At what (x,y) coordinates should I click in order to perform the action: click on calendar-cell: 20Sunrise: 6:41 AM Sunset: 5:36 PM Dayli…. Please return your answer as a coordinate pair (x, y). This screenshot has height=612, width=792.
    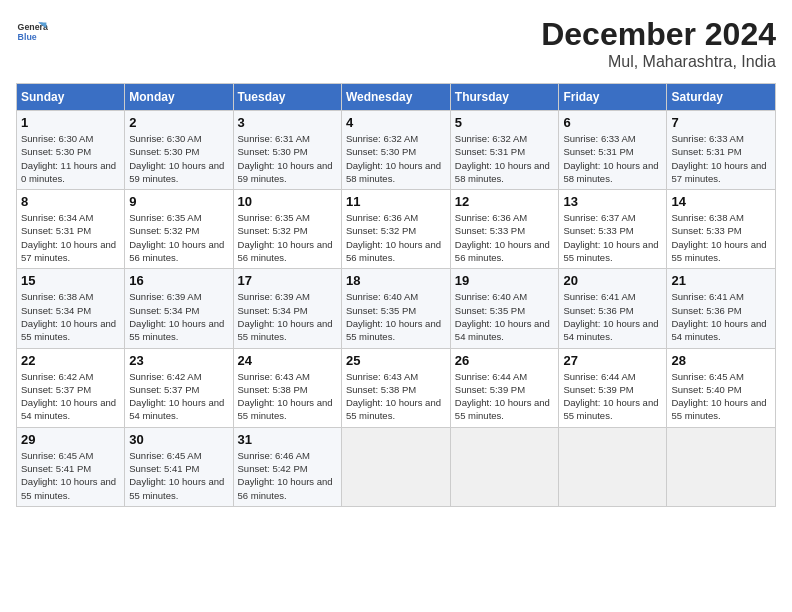
    Looking at the image, I should click on (613, 308).